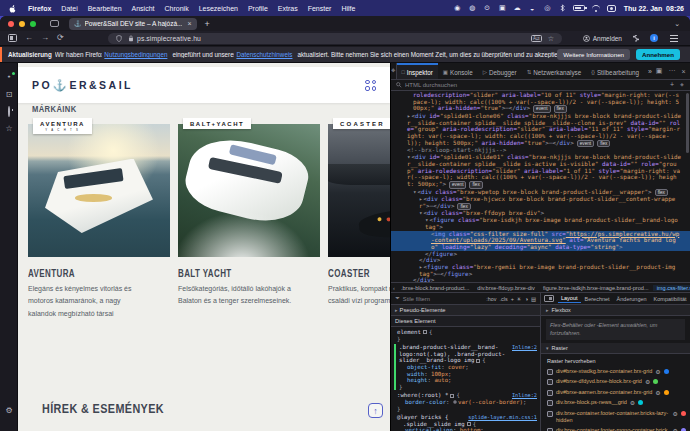 This screenshot has height=431, width=690. I want to click on breadcrumb-item: img.css-filter.size-full, so click(672, 288).